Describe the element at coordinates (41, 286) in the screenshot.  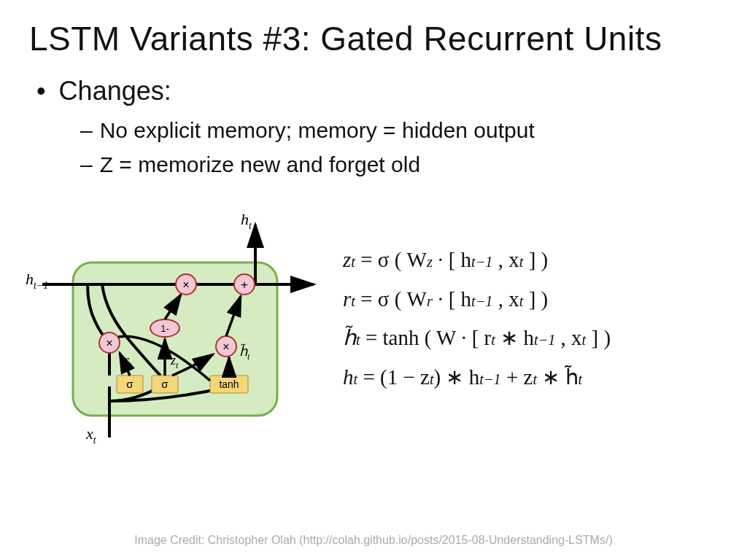
I see `label-hprev-sub: t−1` at that location.